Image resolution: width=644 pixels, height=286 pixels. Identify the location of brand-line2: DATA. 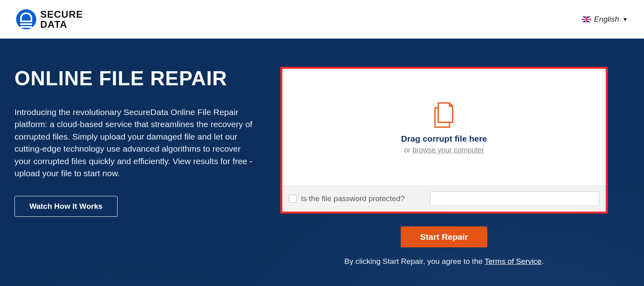
(62, 24).